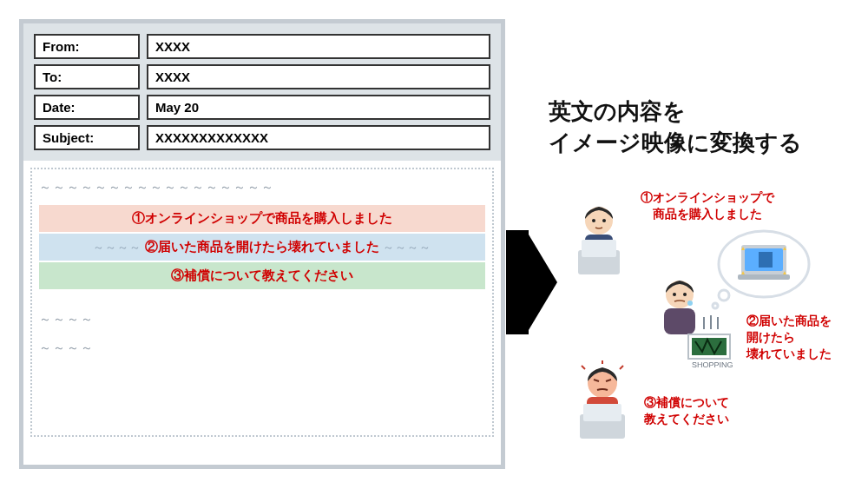  I want to click on illus-person-laptop-angry, so click(603, 406).